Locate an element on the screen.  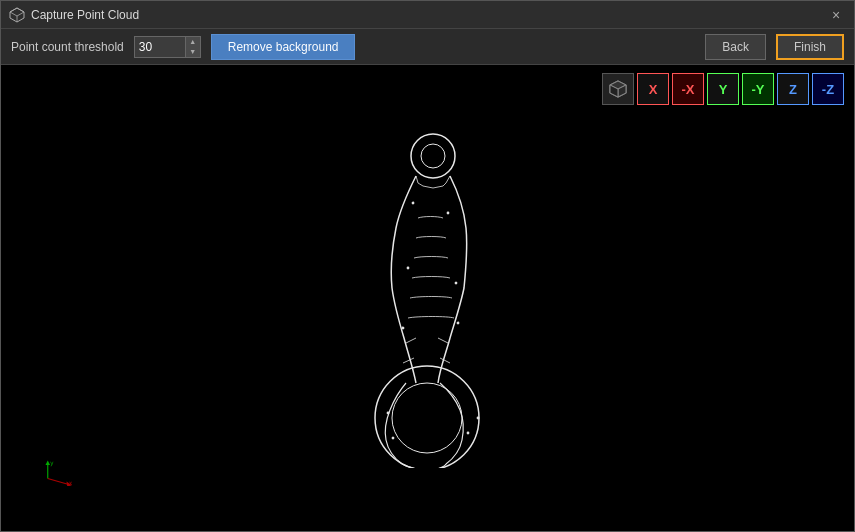
spinner-up: ▲ is located at coordinates (193, 42).